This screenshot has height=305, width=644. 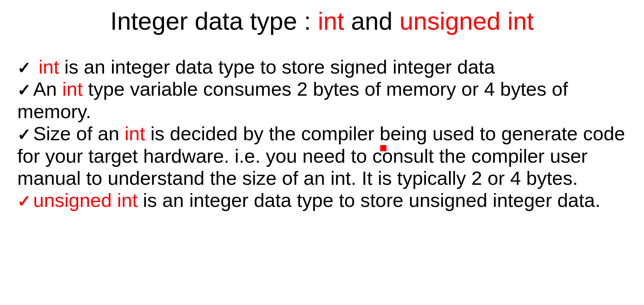 I want to click on bullet-3-pre: Size of an, so click(x=79, y=133).